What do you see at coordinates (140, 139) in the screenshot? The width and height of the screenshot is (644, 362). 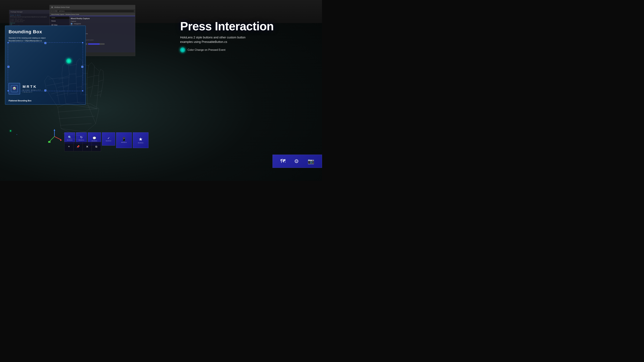 I see `star-icon: ★` at bounding box center [140, 139].